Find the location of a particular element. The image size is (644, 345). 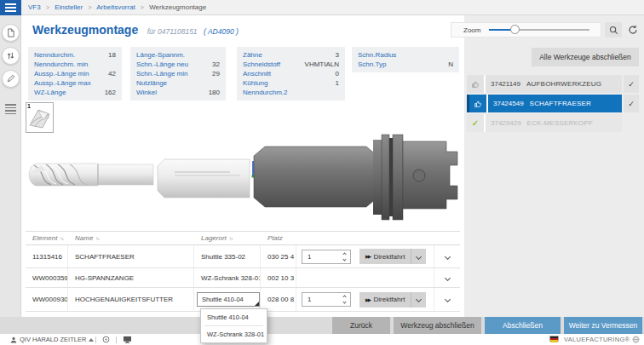

header-lagerort: Lagerort↑↓ is located at coordinates (227, 239).